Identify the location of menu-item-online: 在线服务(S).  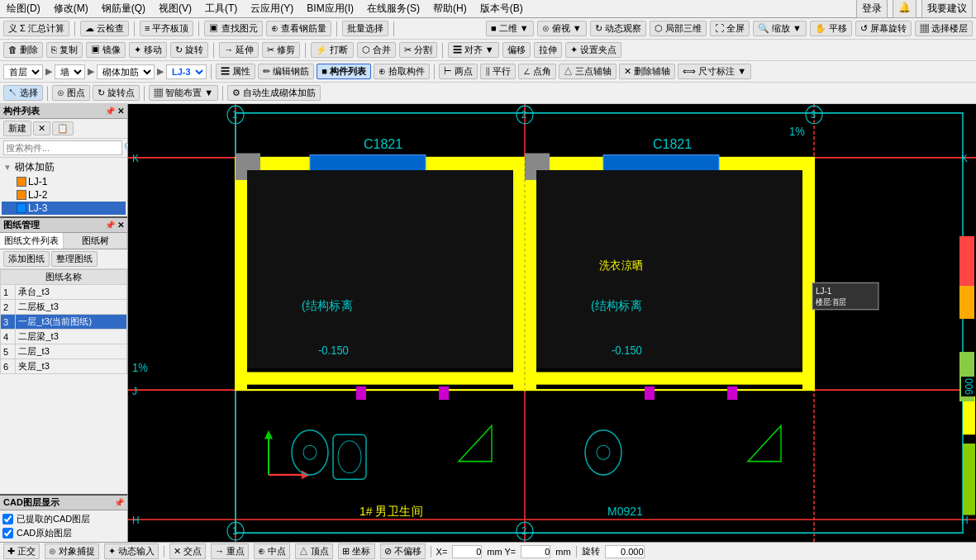
(393, 8).